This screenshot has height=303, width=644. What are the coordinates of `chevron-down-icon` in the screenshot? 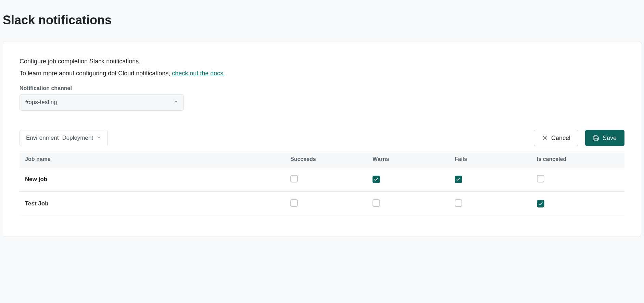 It's located at (99, 138).